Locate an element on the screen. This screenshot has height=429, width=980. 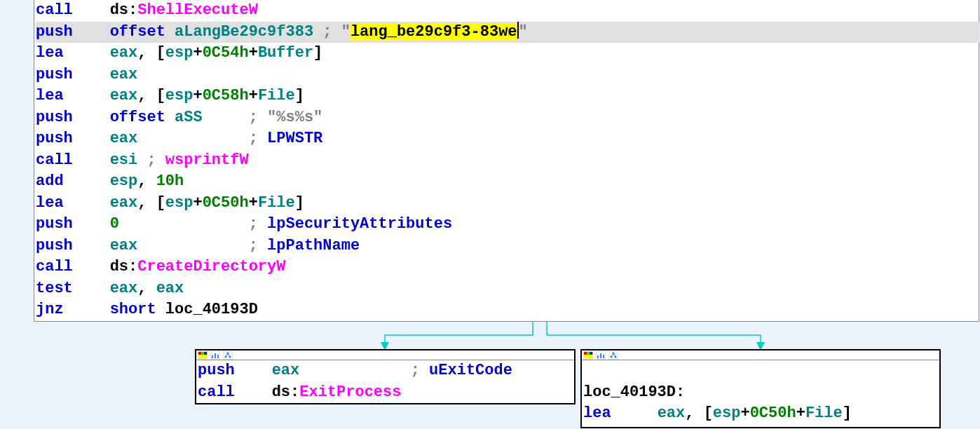
asm-line: call ds:CreateDirectoryW is located at coordinates (508, 268).